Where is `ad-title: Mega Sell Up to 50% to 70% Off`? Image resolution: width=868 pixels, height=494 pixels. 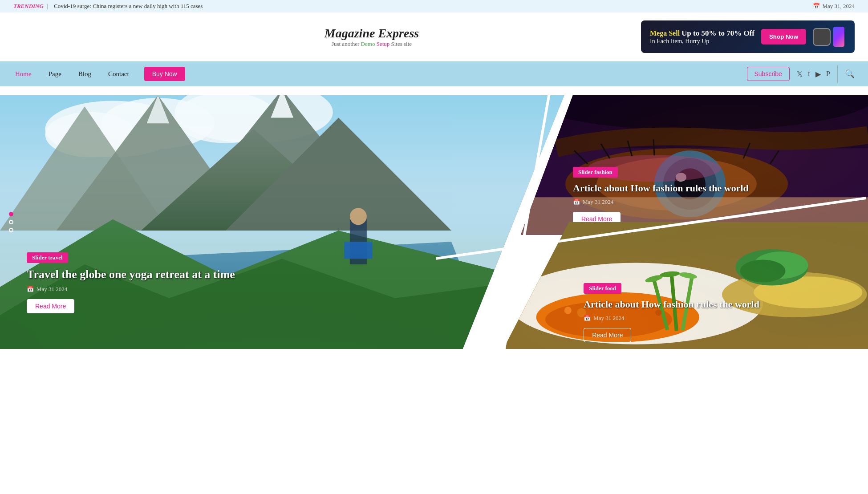
ad-title: Mega Sell Up to 50% to 70% Off is located at coordinates (702, 33).